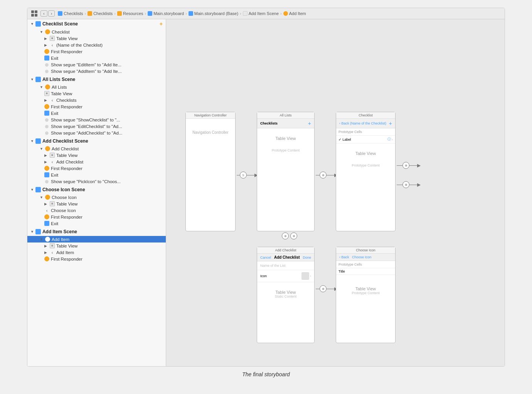 This screenshot has height=394, width=532. Describe the element at coordinates (191, 13) in the screenshot. I see `doc-icon` at that location.